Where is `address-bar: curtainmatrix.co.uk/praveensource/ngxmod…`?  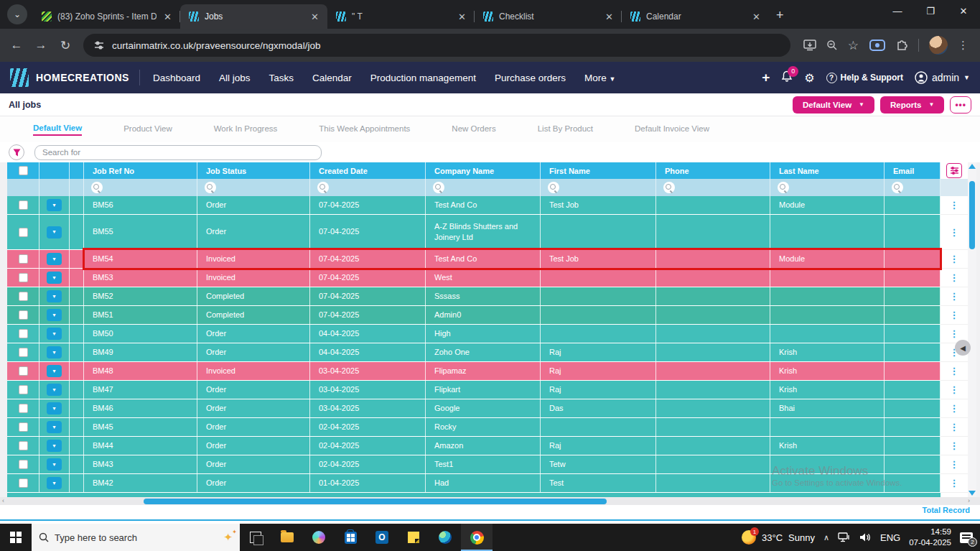 address-bar: curtainmatrix.co.uk/praveensource/ngxmod… is located at coordinates (437, 45).